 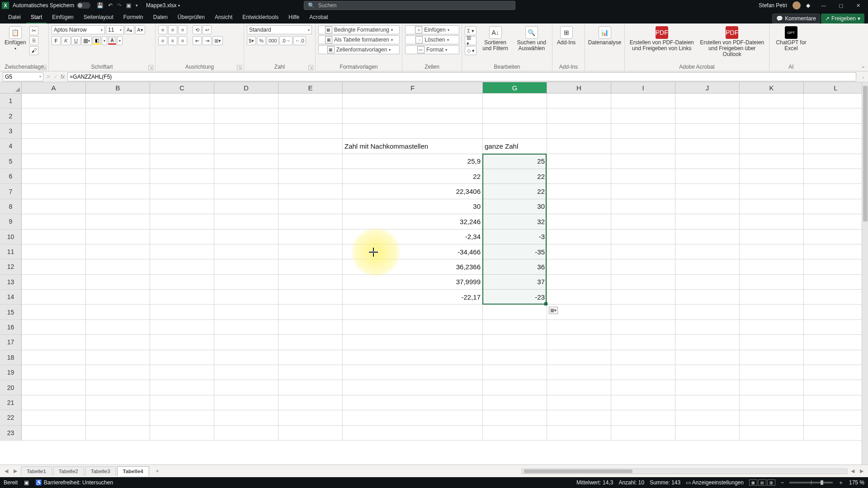 What do you see at coordinates (515, 282) in the screenshot?
I see `cell-G13: 37` at bounding box center [515, 282].